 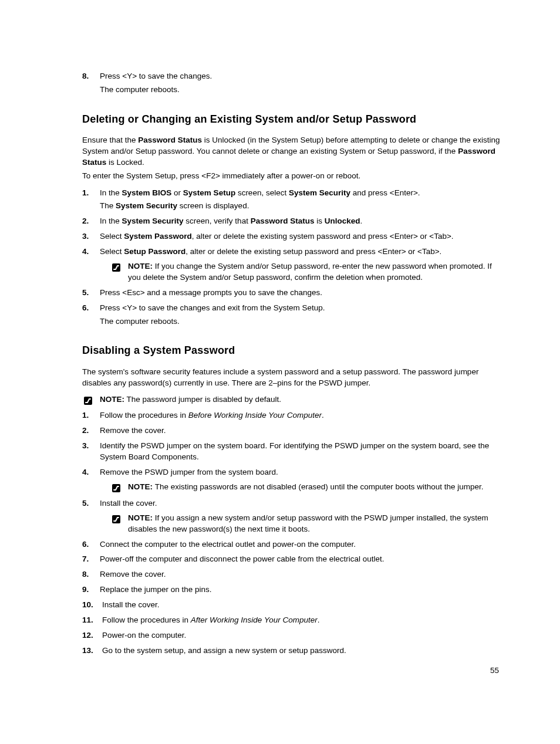 I want to click on note-text: NOTE: If you assign a new system and/or …, so click(x=315, y=524).